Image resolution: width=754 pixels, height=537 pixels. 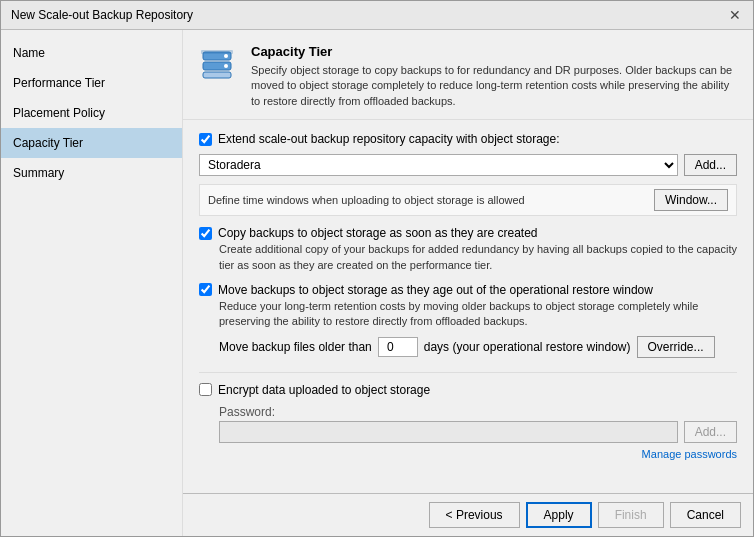 I want to click on manage-passwords-container: Manage passwords, so click(x=488, y=454).